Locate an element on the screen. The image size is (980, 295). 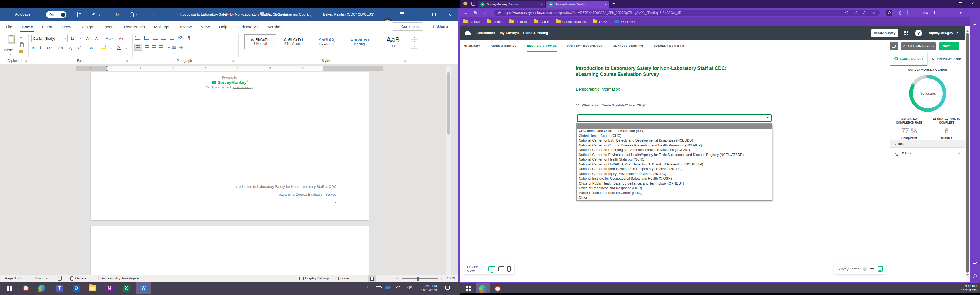
bookmark-communications: Communications is located at coordinates (571, 22).